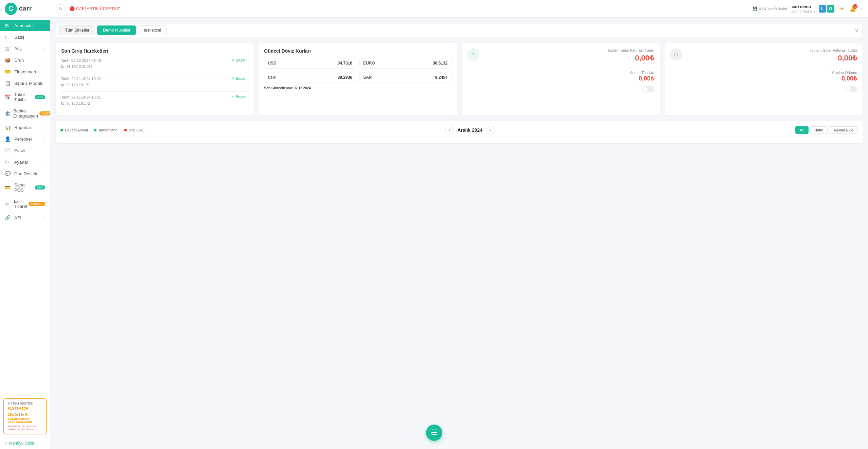 The image size is (868, 449). Describe the element at coordinates (25, 60) in the screenshot. I see `sidebar-item-urun: 📦 Ürün ›` at that location.